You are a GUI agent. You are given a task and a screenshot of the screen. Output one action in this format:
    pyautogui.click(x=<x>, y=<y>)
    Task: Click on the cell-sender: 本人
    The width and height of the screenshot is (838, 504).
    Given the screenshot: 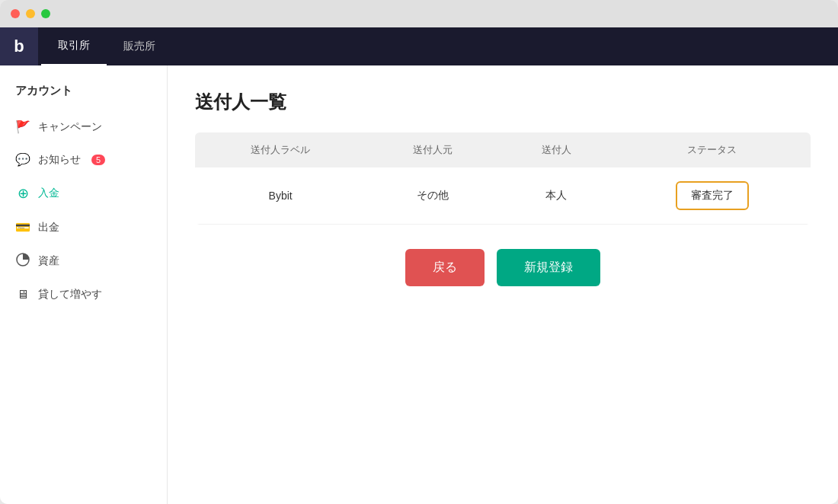 What is the action you would take?
    pyautogui.click(x=556, y=196)
    